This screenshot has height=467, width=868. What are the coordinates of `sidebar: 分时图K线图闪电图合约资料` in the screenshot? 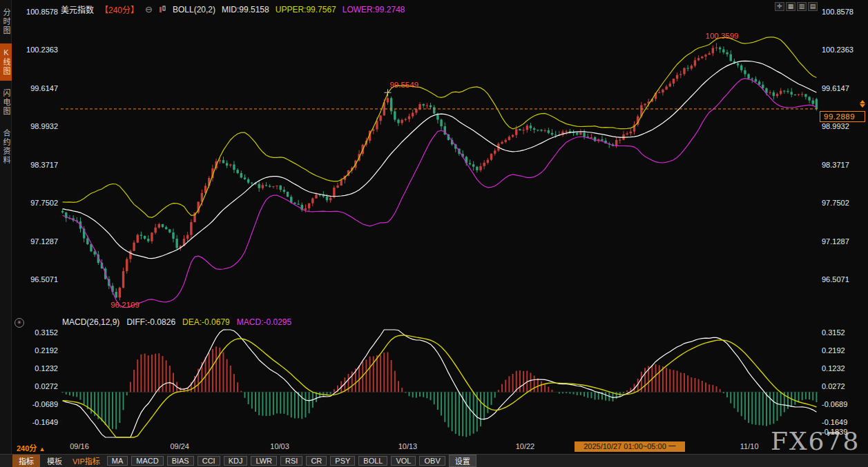 It's located at (6, 227).